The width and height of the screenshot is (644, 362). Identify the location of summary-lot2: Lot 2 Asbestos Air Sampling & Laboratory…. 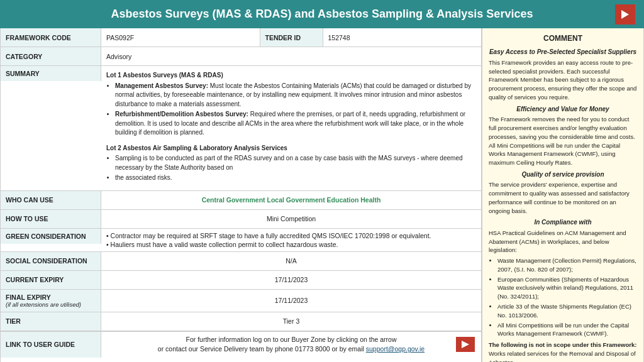
(291, 165).